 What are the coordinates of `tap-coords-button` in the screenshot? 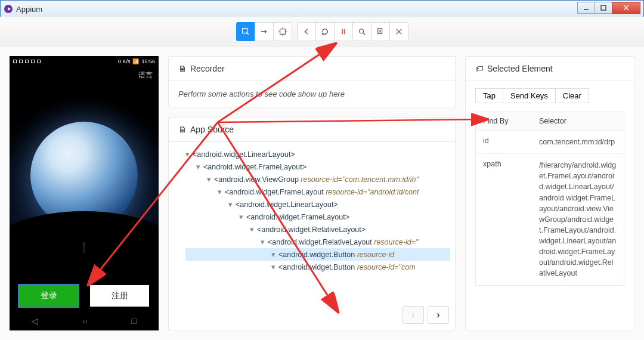 It's located at (283, 32).